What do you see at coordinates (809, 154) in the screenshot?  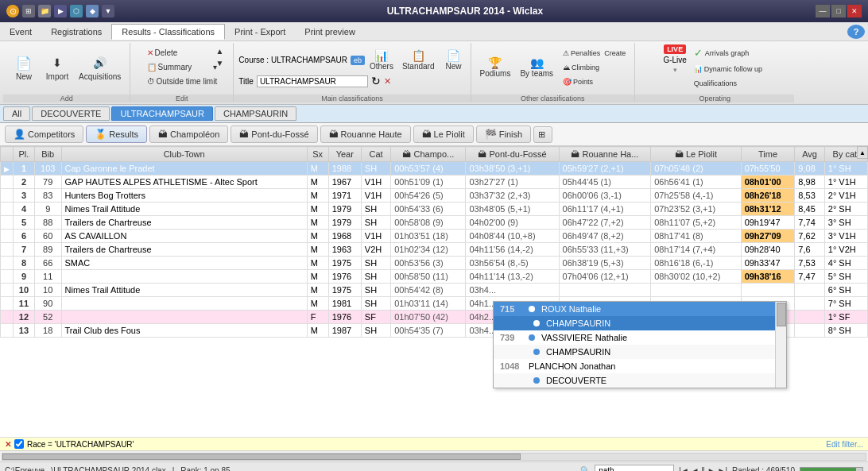 I see `col-header-avg: Avg` at bounding box center [809, 154].